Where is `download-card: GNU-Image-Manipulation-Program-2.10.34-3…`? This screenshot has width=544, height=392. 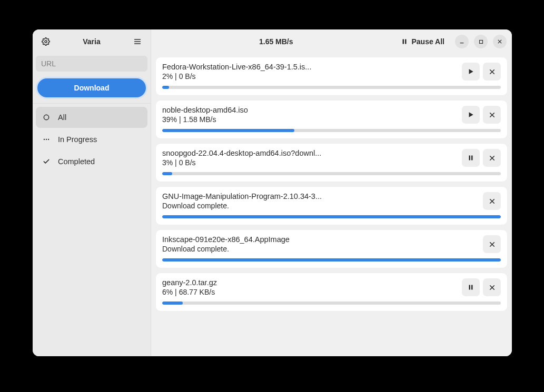
download-card: GNU-Image-Manipulation-Program-2.10.34-3… is located at coordinates (332, 206).